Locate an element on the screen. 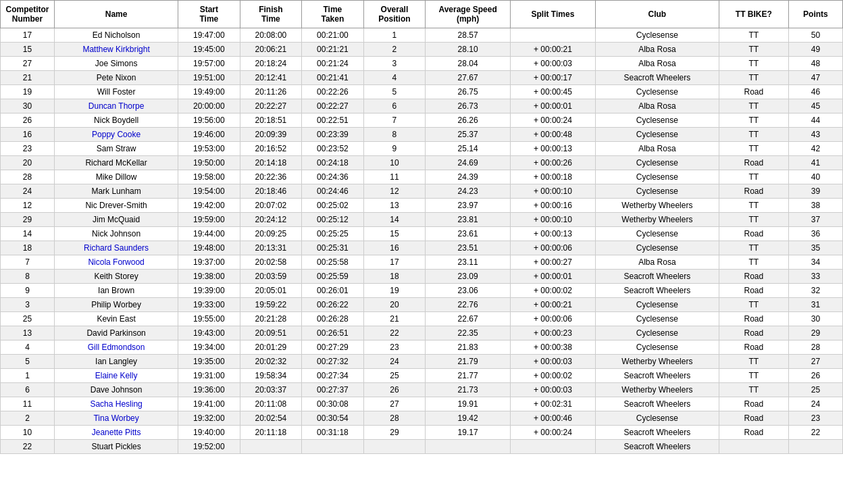 This screenshot has width=843, height=504. cell-finish: 20:22:27 is located at coordinates (271, 107).